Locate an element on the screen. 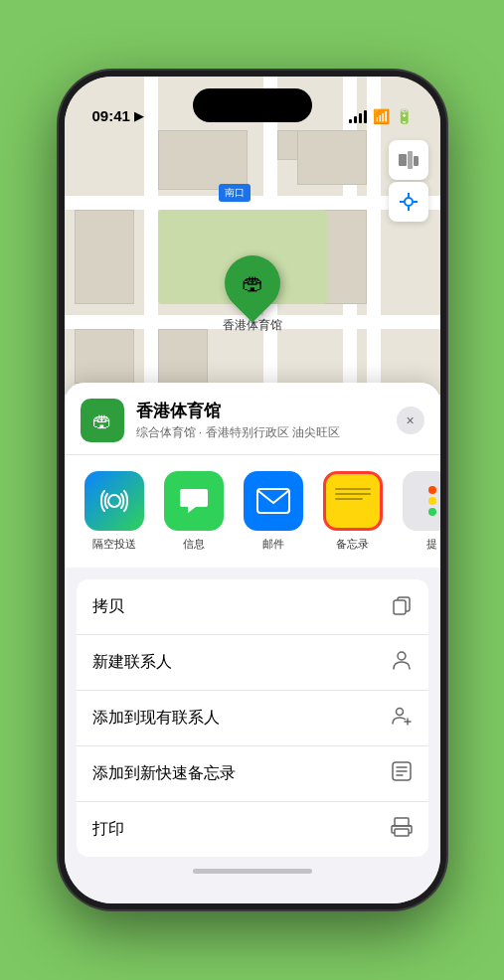 Image resolution: width=504 pixels, height=980 pixels. more-icon is located at coordinates (421, 501).